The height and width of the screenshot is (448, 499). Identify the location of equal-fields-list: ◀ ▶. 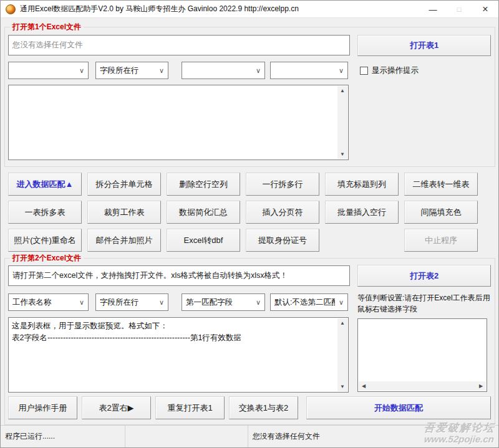
(422, 355).